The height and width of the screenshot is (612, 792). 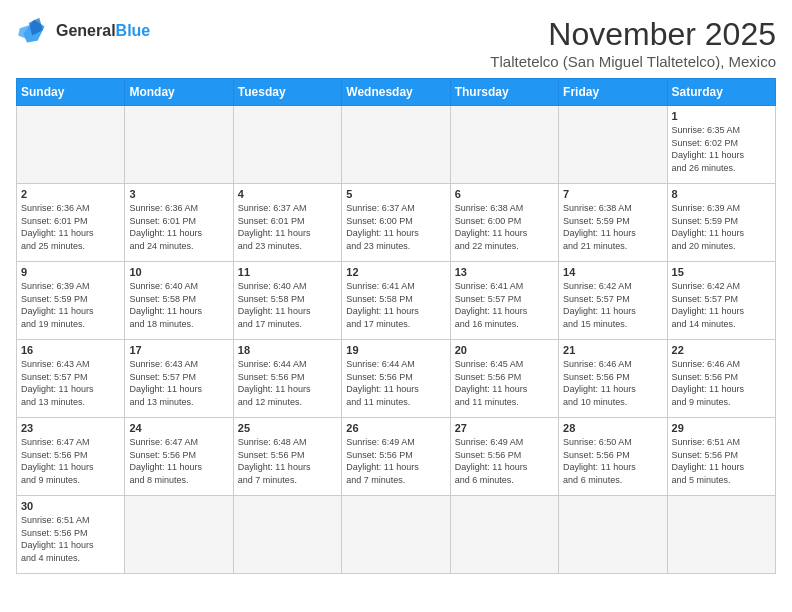 I want to click on calendar-cell: 12Sunrise: 6:41 AM Sunset: 5:58 PM Dayli…, so click(x=396, y=301).